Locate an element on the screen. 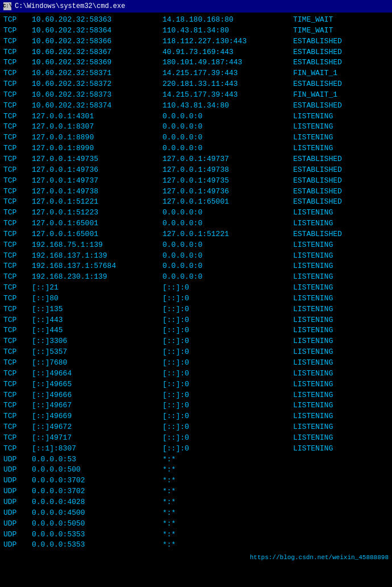  table-row: TCP[::]49664[::]:0LISTENING is located at coordinates (196, 374).